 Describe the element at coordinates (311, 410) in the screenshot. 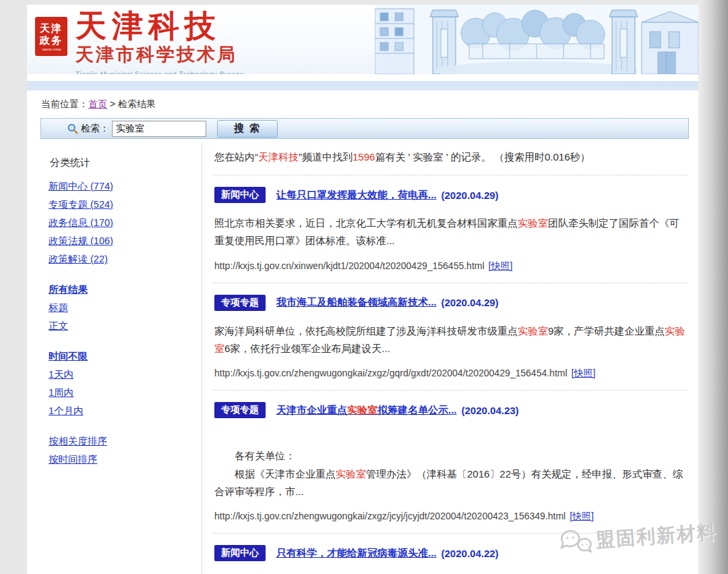

I see `text-segment: 天津市企业重点` at that location.